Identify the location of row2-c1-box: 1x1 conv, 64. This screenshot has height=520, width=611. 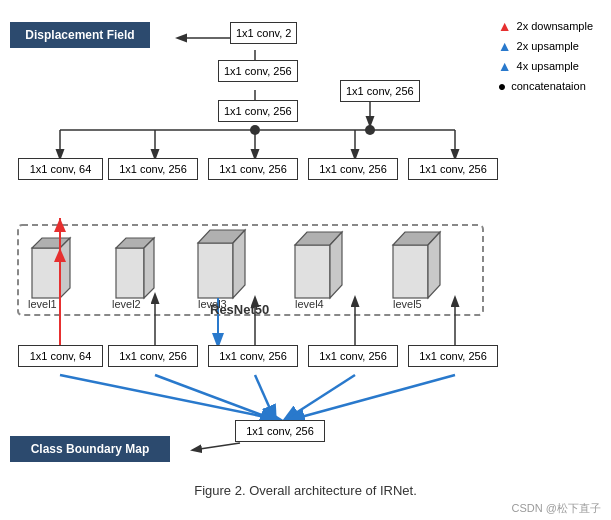
(60, 169).